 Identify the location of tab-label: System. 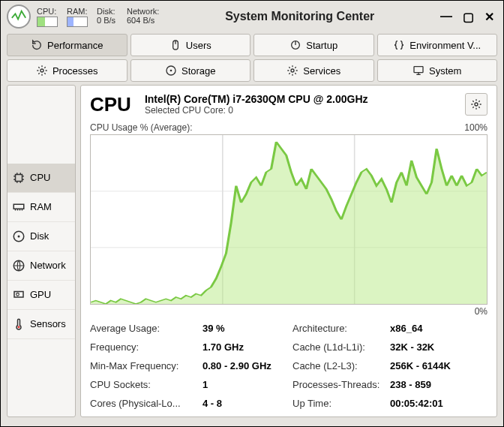
(446, 71).